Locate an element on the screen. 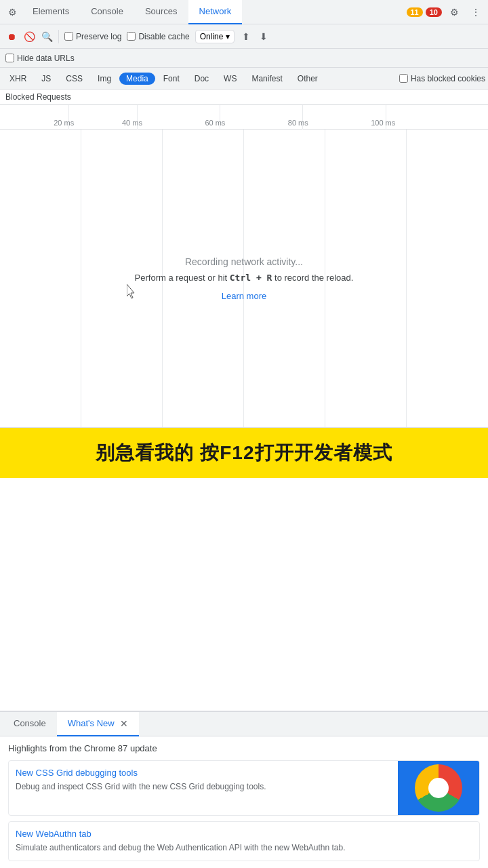 Image resolution: width=488 pixels, height=868 pixels. perform-request-text: Perform a request or hit Ctrl + R to rec… is located at coordinates (244, 278).